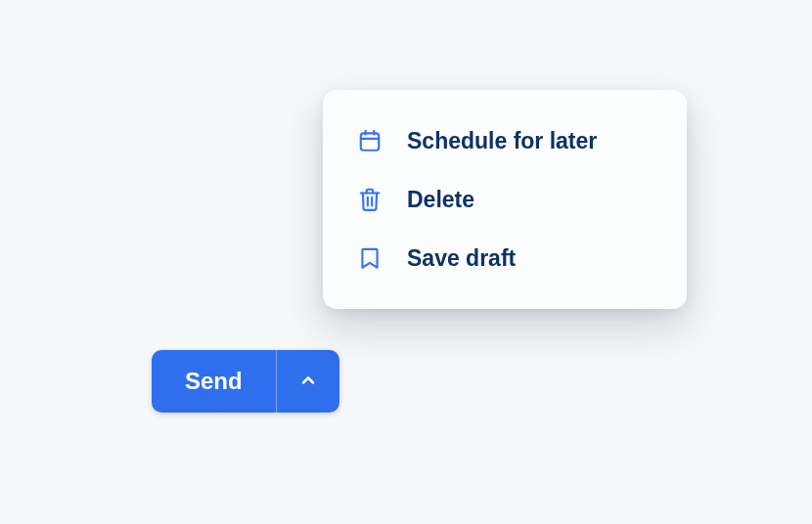 The height and width of the screenshot is (524, 812). I want to click on menu-item-delete: Delete, so click(505, 199).